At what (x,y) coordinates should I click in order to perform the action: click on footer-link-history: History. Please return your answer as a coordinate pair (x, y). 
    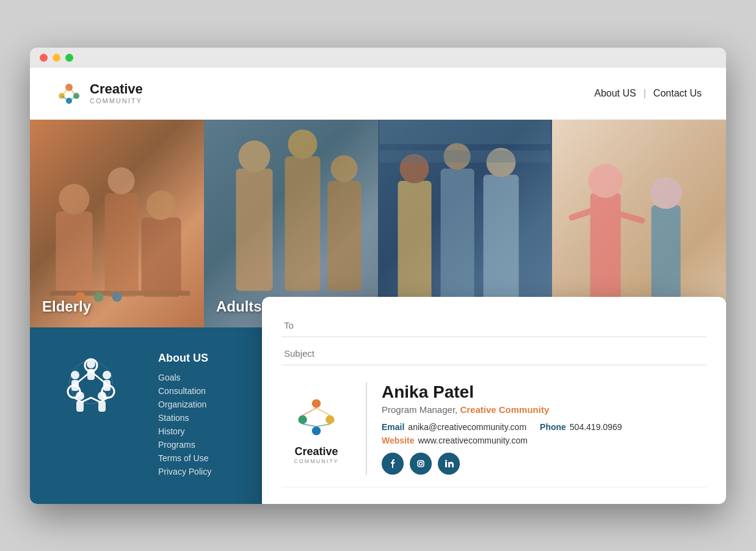
    Looking at the image, I should click on (172, 431).